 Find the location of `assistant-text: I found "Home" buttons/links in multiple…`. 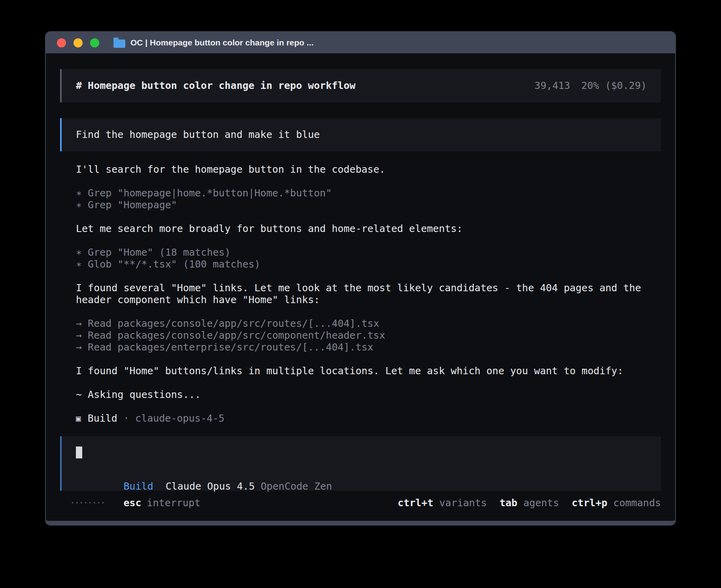

assistant-text: I found "Home" buttons/links in multiple… is located at coordinates (368, 371).